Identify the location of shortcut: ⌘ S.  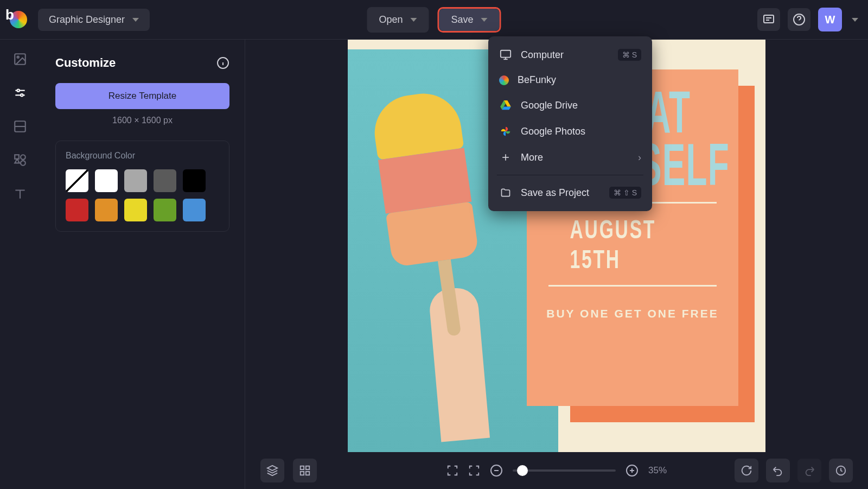
(629, 55).